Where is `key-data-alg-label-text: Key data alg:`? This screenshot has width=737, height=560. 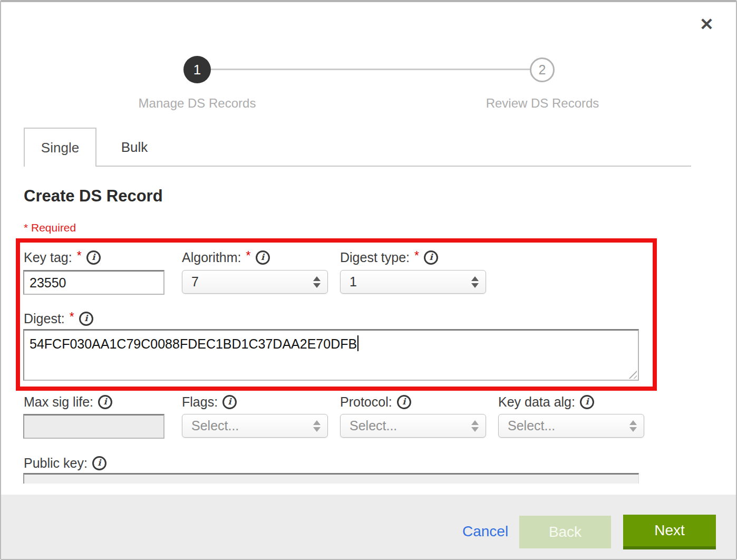
key-data-alg-label-text: Key data alg: is located at coordinates (537, 402).